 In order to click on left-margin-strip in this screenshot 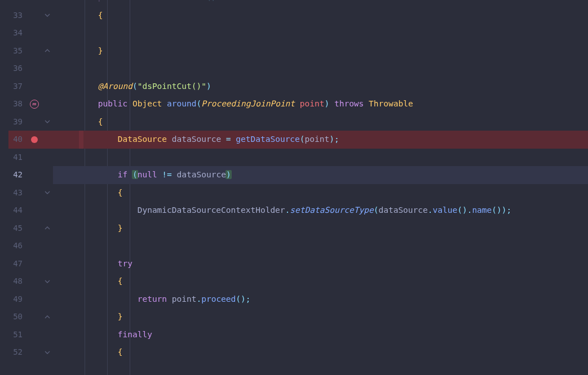, I will do `click(5, 188)`.